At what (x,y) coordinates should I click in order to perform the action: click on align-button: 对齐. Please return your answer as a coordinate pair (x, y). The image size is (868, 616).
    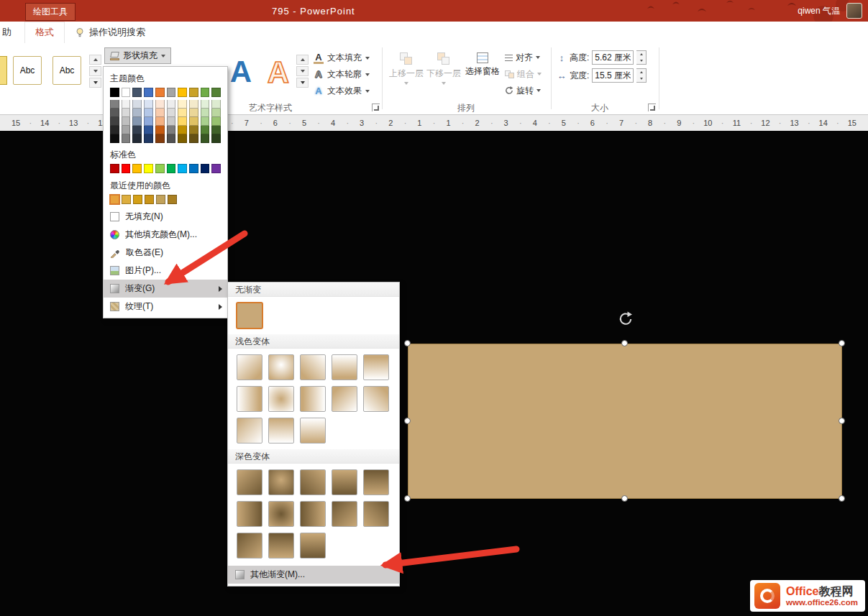
    Looking at the image, I should click on (528, 58).